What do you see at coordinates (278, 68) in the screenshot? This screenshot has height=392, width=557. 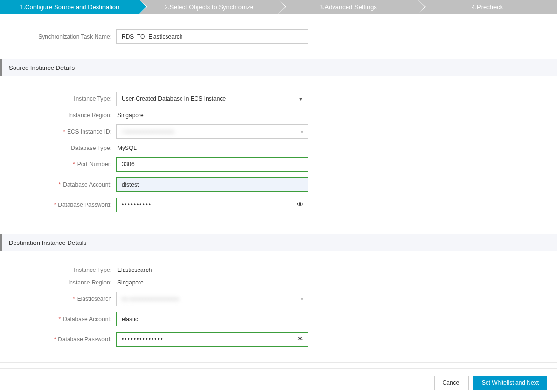 I see `source-section-header: Source Instance Details` at bounding box center [278, 68].